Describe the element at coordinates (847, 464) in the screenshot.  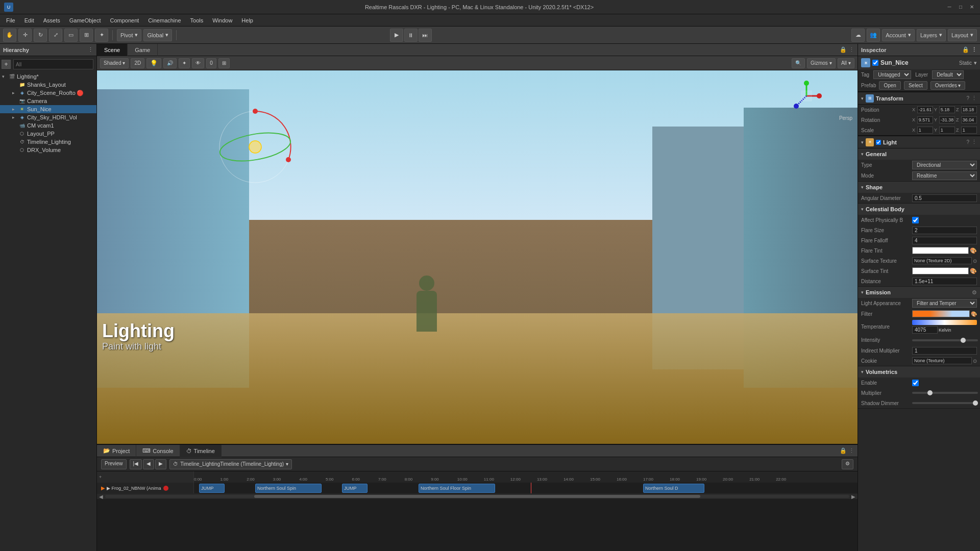
I see `timeline-settings-btn: ⚙` at that location.